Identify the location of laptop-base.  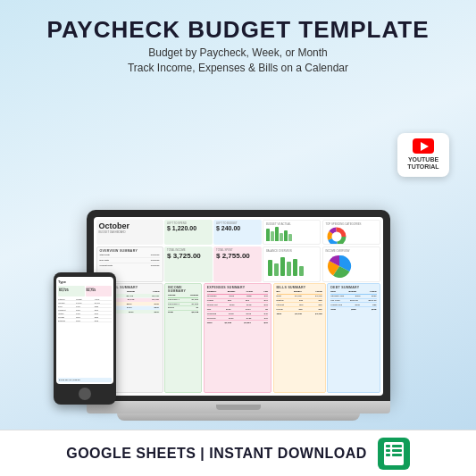
(238, 407).